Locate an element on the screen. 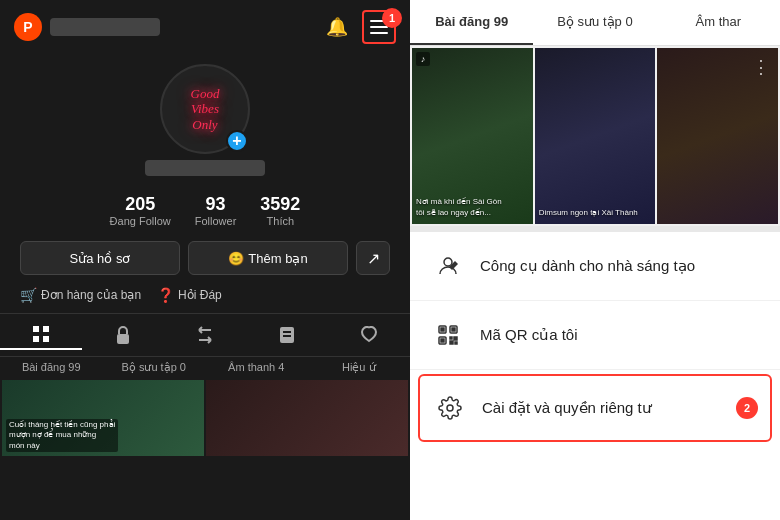 The image size is (780, 520). share-button: ↗ is located at coordinates (373, 258).